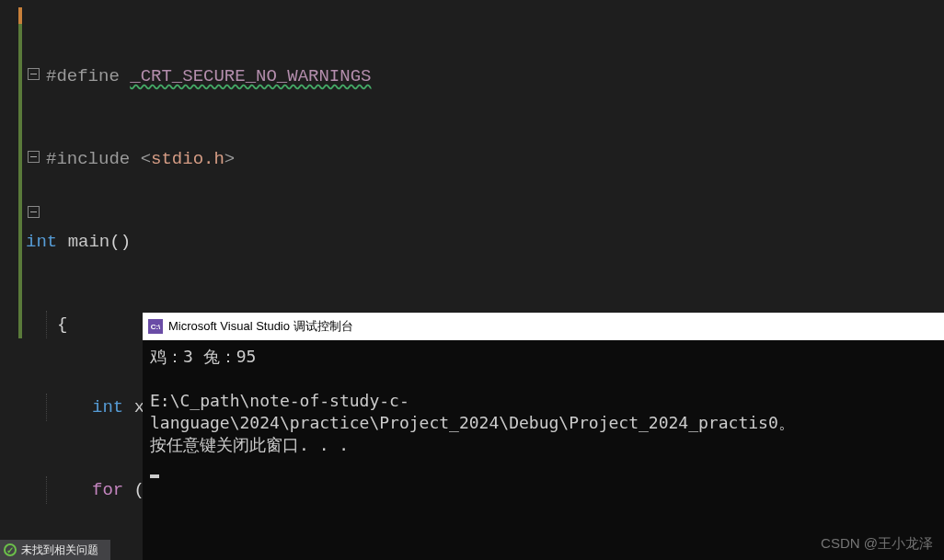  Describe the element at coordinates (155, 326) in the screenshot. I see `console-icon: C:\` at that location.